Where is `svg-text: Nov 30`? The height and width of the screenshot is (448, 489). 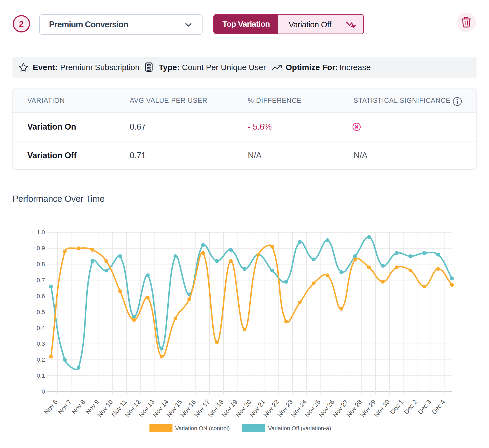 svg-text: Nov 30 is located at coordinates (382, 409).